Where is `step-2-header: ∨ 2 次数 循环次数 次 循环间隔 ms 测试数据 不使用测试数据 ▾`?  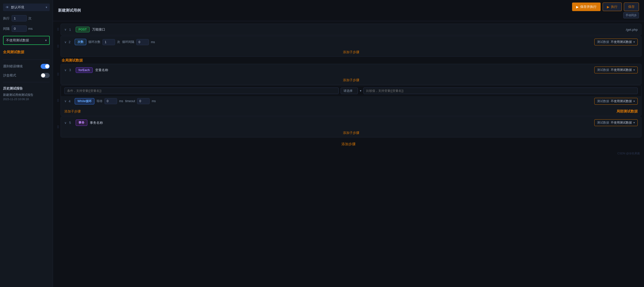 step-2-header: ∨ 2 次数 循环次数 次 循环间隔 ms 测试数据 不使用测试数据 ▾ is located at coordinates (351, 42).